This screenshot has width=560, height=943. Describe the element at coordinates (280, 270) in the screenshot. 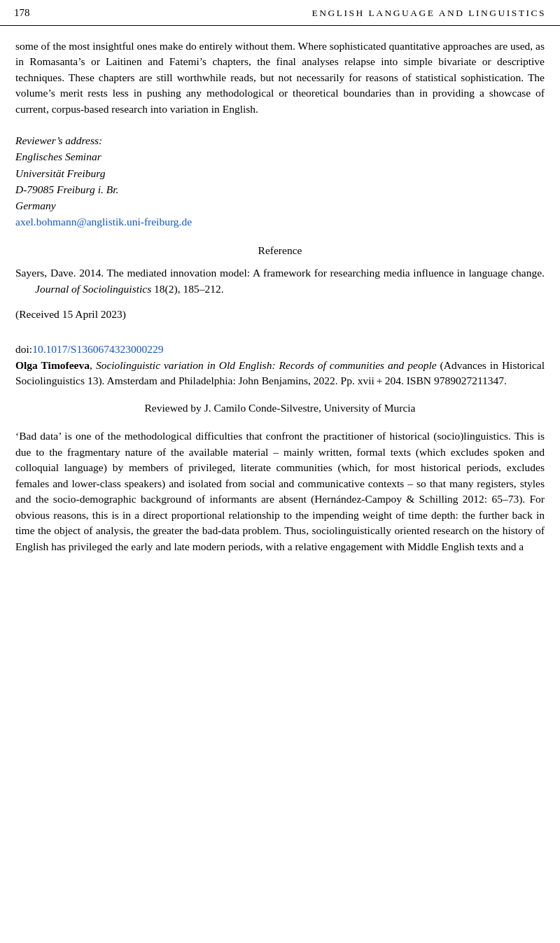

I see `reference-section: Reference Sayers, Dave. 2014. The mediat…` at that location.